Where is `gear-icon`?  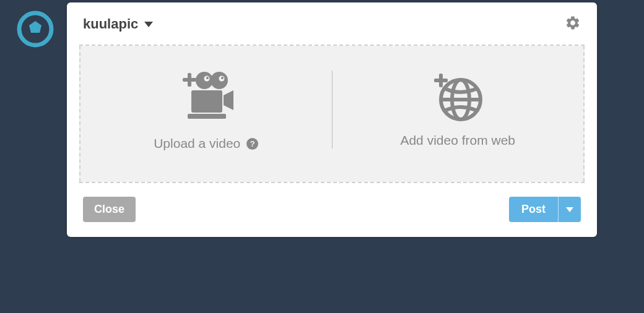
gear-icon is located at coordinates (573, 23).